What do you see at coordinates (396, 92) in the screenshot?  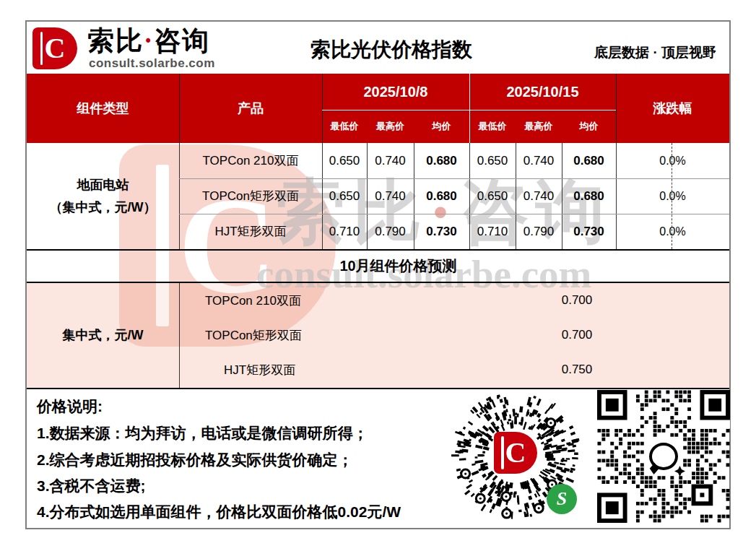 I see `column-header-date-1: 2025/10/8` at bounding box center [396, 92].